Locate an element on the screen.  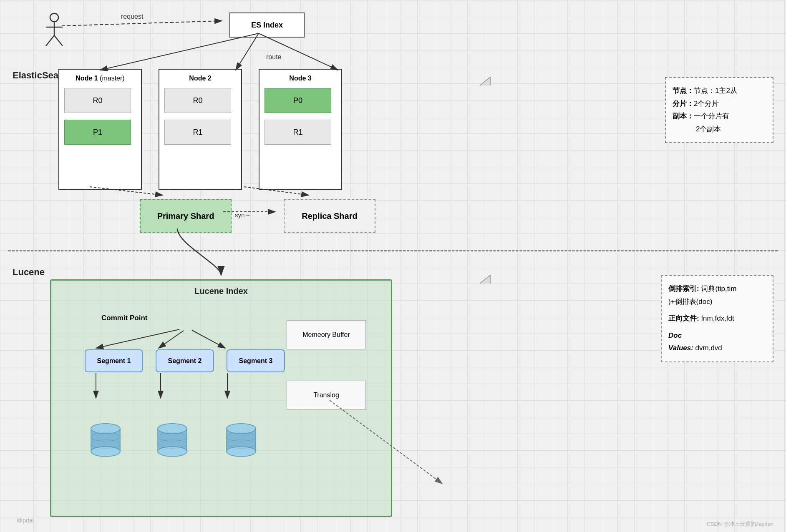
note-bottom-line1: 倒排索引: 词典(tip,tim is located at coordinates (717, 289).